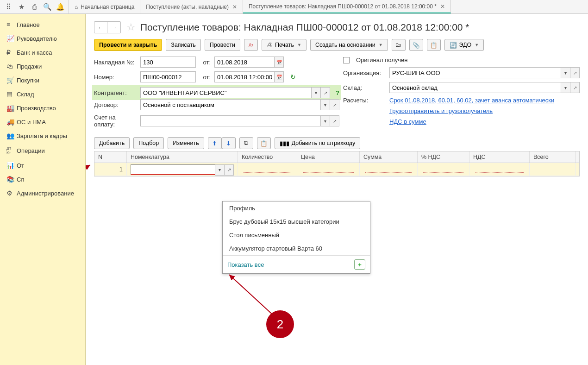 Image resolution: width=588 pixels, height=365 pixels. What do you see at coordinates (284, 45) in the screenshot?
I see `print-button: 🖨Печать▼` at bounding box center [284, 45].